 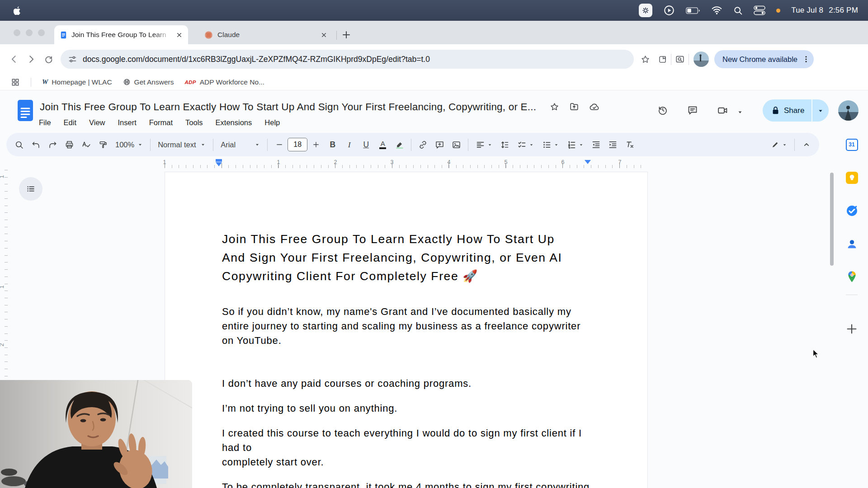 What do you see at coordinates (127, 123) in the screenshot?
I see `menu-insert: Insert` at bounding box center [127, 123].